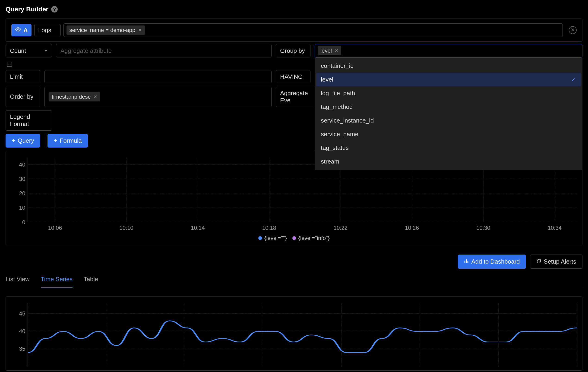 This screenshot has width=588, height=372. What do you see at coordinates (337, 107) in the screenshot?
I see `dropdown-option-label: tag_method` at bounding box center [337, 107].